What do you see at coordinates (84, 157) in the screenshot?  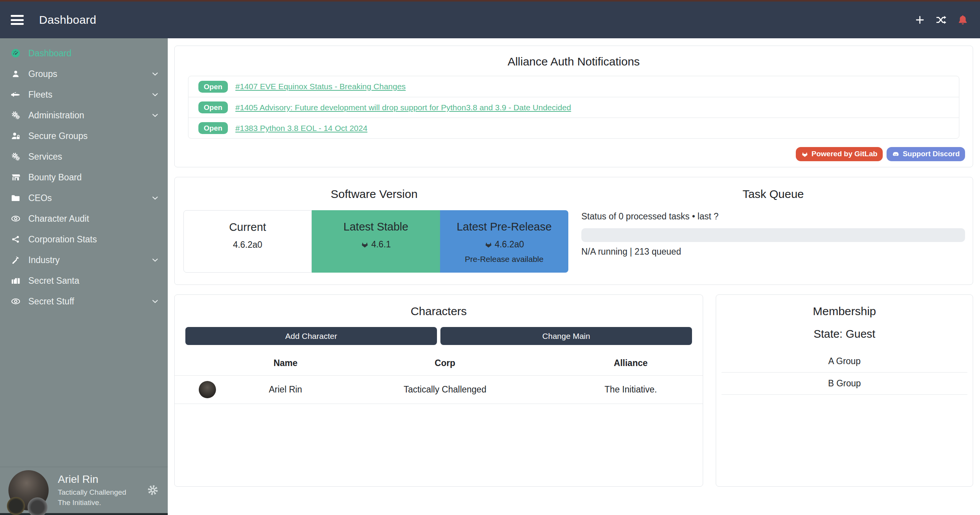 I see `sidebar-item-services: Services` at bounding box center [84, 157].